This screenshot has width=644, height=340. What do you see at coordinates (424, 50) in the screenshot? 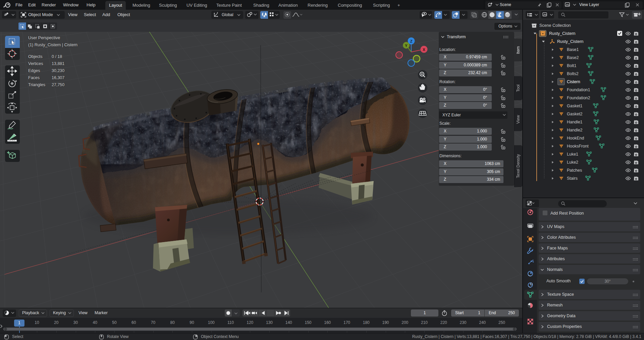
I see `svg-text: X` at bounding box center [424, 50].